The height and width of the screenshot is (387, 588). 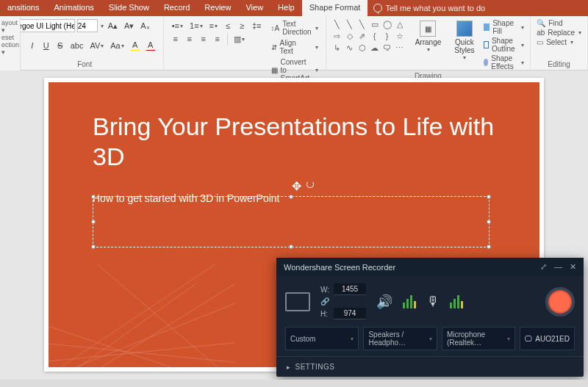 What do you see at coordinates (287, 8) in the screenshot?
I see `tab-help: Help` at bounding box center [287, 8].